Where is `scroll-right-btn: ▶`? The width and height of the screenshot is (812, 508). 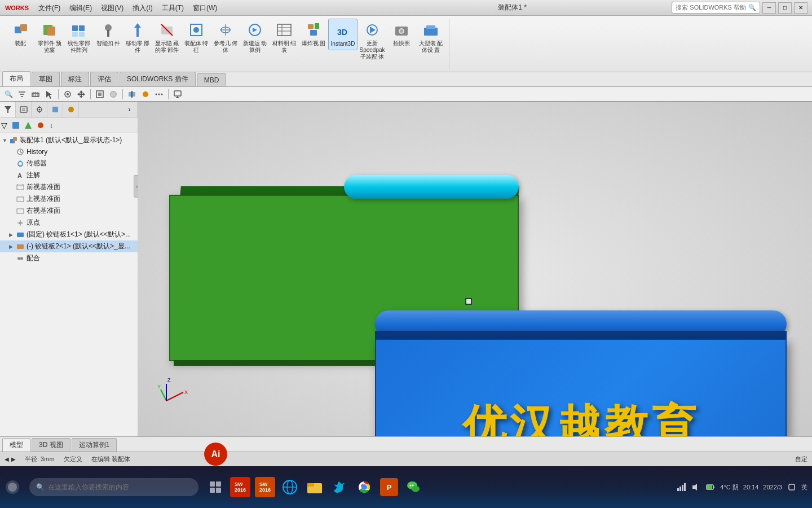
scroll-right-btn: ▶ is located at coordinates (14, 459).